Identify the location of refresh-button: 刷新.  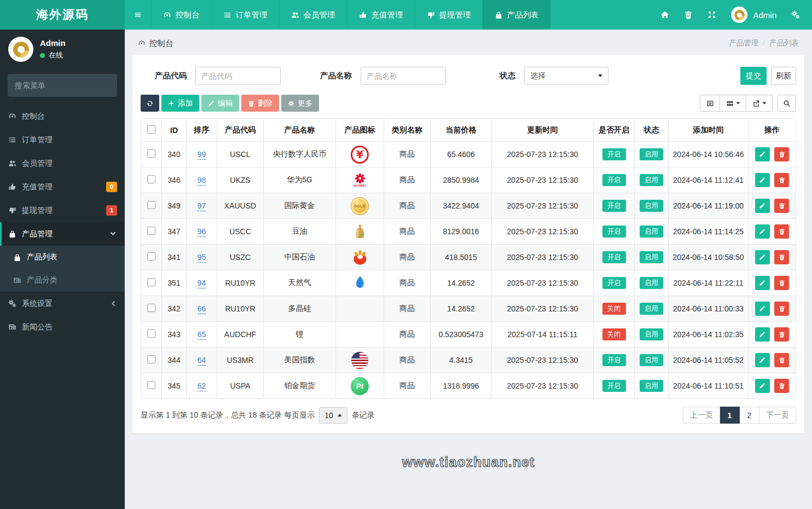
(784, 76).